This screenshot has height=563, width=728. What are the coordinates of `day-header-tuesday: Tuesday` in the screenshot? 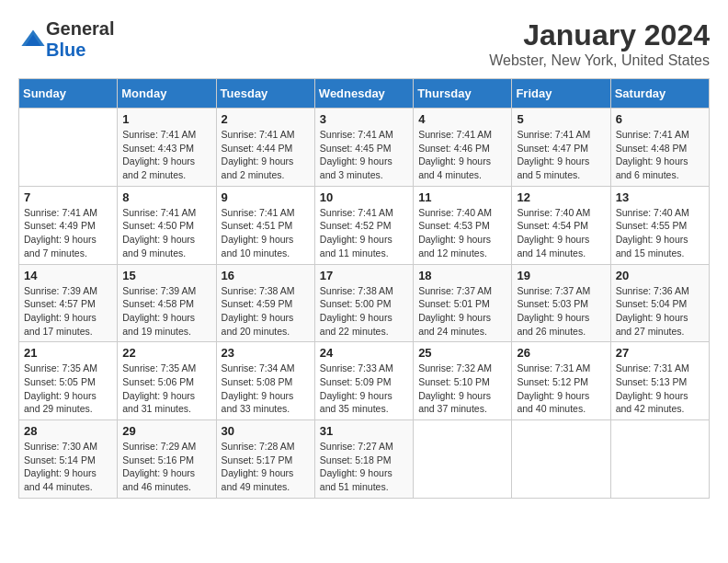 It's located at (265, 94).